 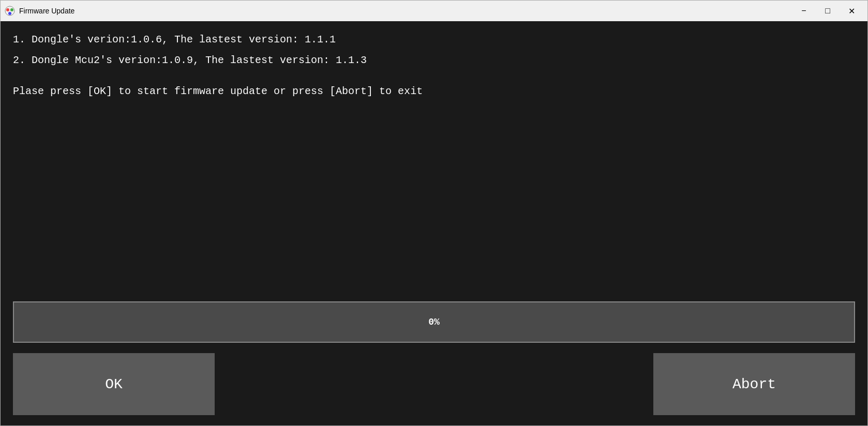 I want to click on info-line1: 1. Dongle's verion:1.0.6, The lastest ve…, so click(x=434, y=40).